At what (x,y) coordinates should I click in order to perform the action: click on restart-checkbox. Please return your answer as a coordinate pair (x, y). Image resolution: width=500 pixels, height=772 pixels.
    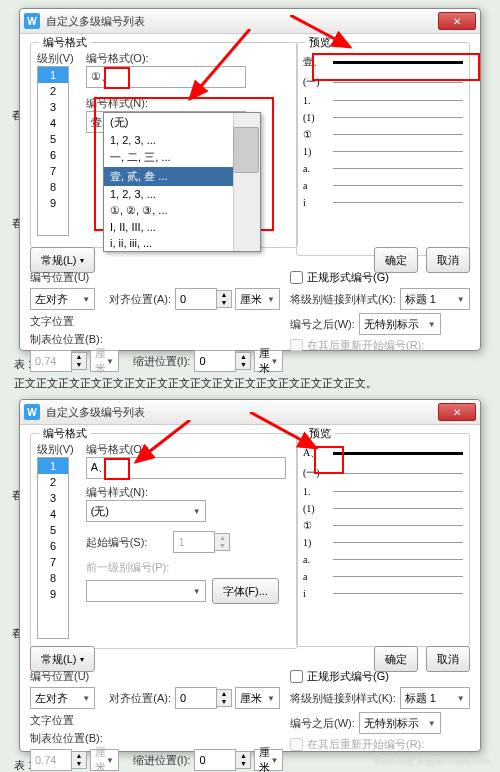
    Looking at the image, I should click on (296, 346).